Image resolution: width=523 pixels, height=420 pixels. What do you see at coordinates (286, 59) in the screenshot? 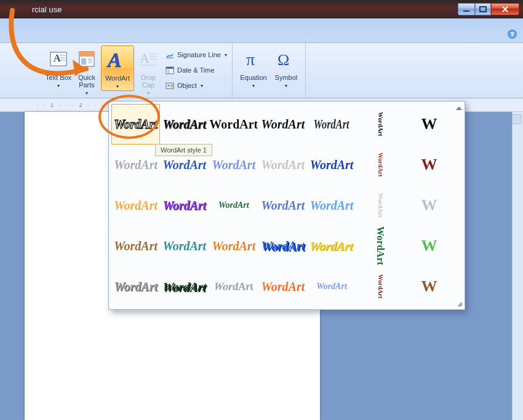
I see `symbol-icon: Ω` at bounding box center [286, 59].